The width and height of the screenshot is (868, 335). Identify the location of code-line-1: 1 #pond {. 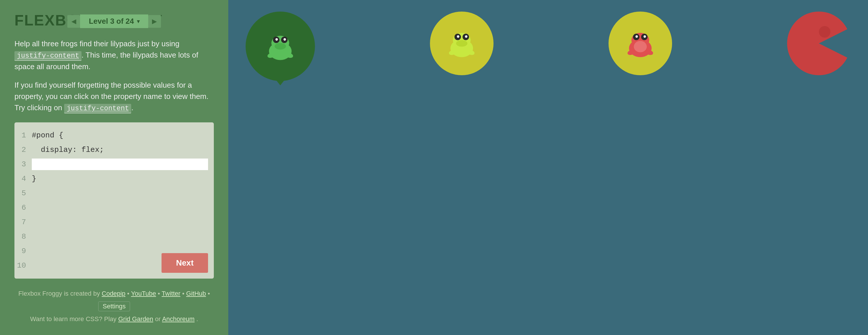
(114, 136).